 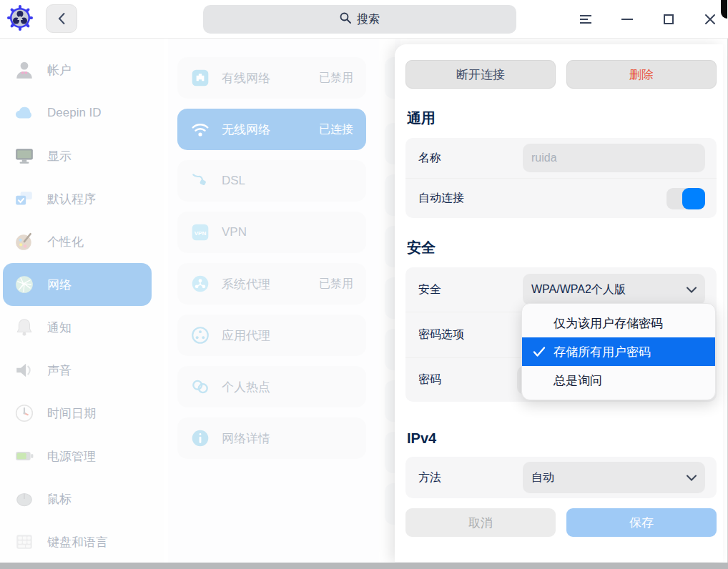 What do you see at coordinates (24, 499) in the screenshot?
I see `mouse-icon` at bounding box center [24, 499].